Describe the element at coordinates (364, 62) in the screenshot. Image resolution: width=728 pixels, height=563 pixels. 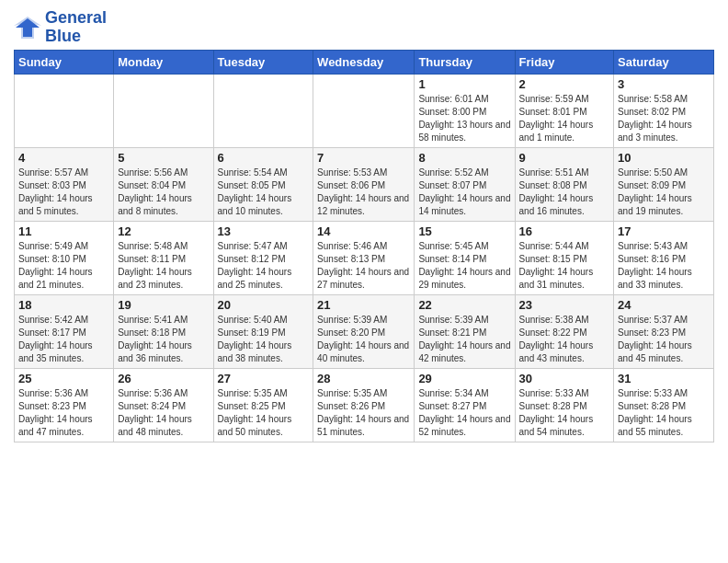
I see `calendar-header-row: SundayMondayTuesdayWednesdayThursdayFrid…` at that location.